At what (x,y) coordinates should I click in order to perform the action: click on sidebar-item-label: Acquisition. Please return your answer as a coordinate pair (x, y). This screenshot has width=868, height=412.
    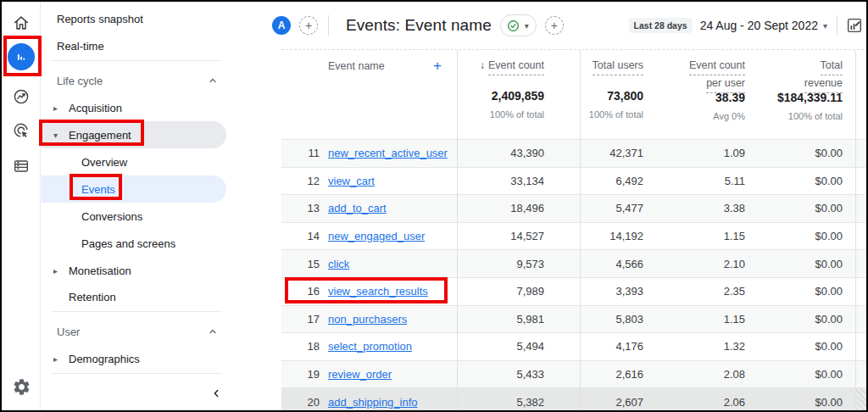
    Looking at the image, I should click on (95, 109).